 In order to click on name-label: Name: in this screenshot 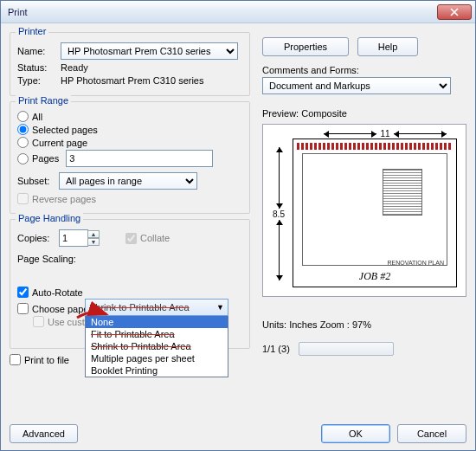, I will do `click(39, 51)`.